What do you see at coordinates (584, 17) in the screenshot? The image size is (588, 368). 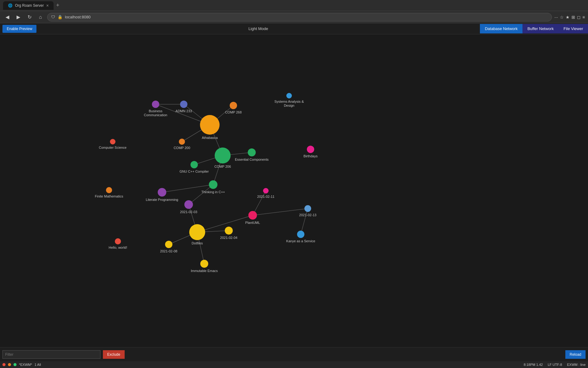 I see `hamburger-icon: ≡` at bounding box center [584, 17].